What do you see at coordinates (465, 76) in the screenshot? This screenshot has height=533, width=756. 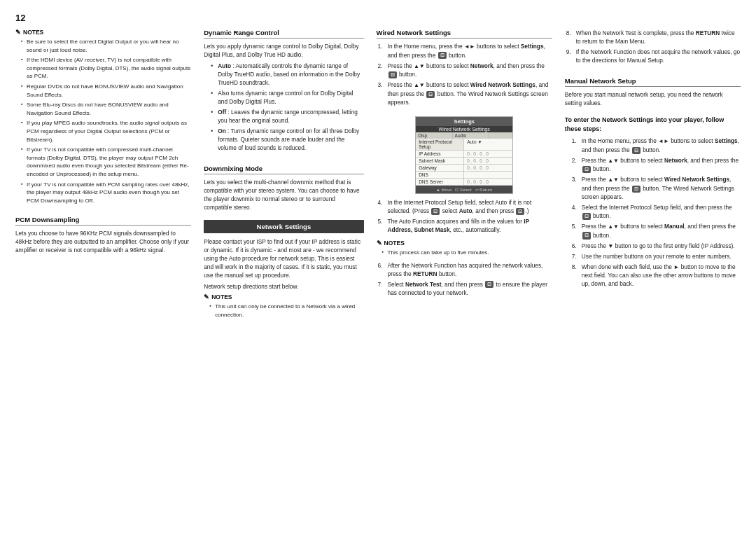 I see `wired-steps: In the Home menu, press the ◄► buttons t…` at bounding box center [465, 76].